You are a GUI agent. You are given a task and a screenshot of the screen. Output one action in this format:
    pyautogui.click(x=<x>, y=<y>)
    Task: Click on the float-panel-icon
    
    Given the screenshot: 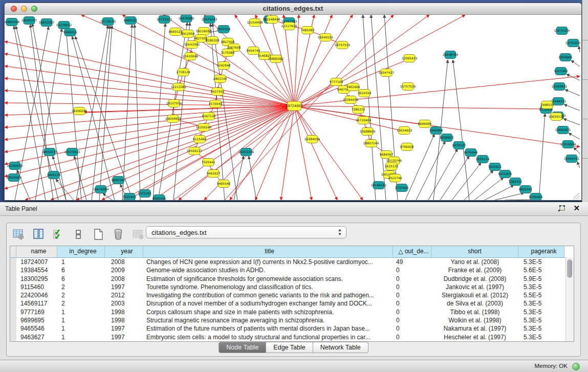 What is the action you would take?
    pyautogui.click(x=561, y=209)
    